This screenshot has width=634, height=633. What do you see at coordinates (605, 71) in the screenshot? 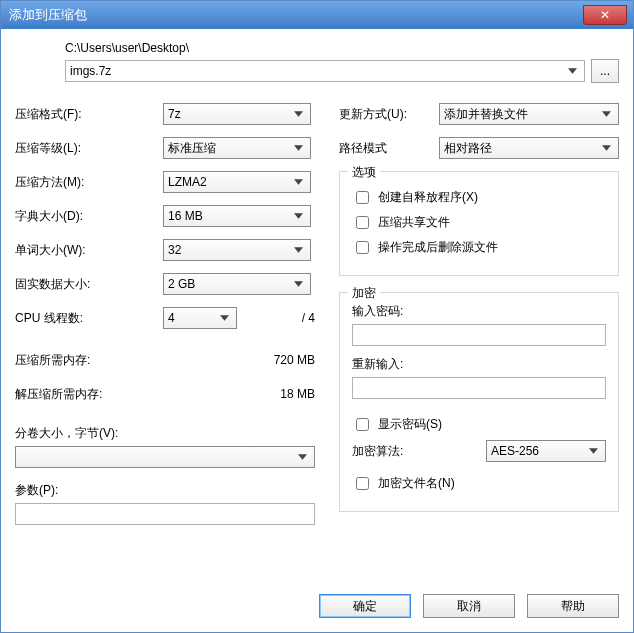
I see `browse-button: ...` at bounding box center [605, 71].